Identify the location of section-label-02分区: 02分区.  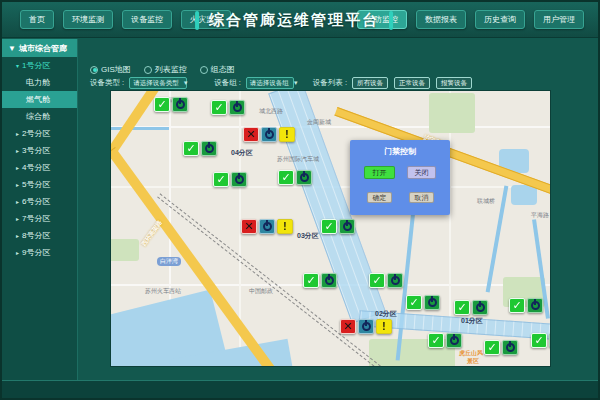
(386, 314).